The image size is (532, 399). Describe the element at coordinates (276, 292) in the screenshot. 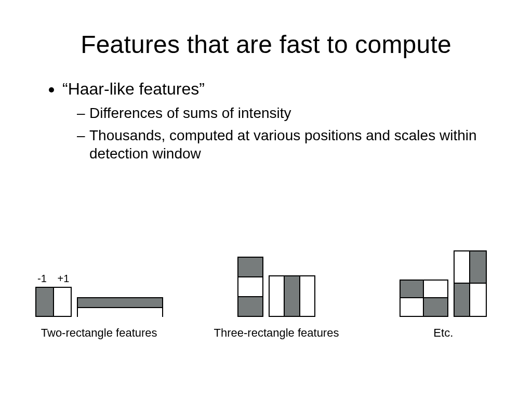

I see `three-rectangle-group: Three-rectangle features` at that location.